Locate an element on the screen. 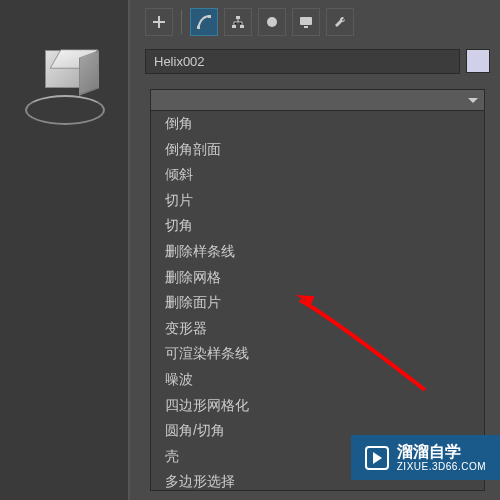  utilities-tab is located at coordinates (340, 22).